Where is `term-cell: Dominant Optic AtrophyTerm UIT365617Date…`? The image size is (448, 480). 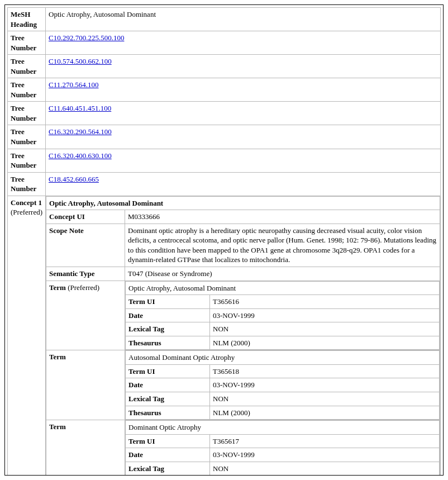
term-cell: Dominant Optic AtrophyTerm UIT365617Date… is located at coordinates (283, 448).